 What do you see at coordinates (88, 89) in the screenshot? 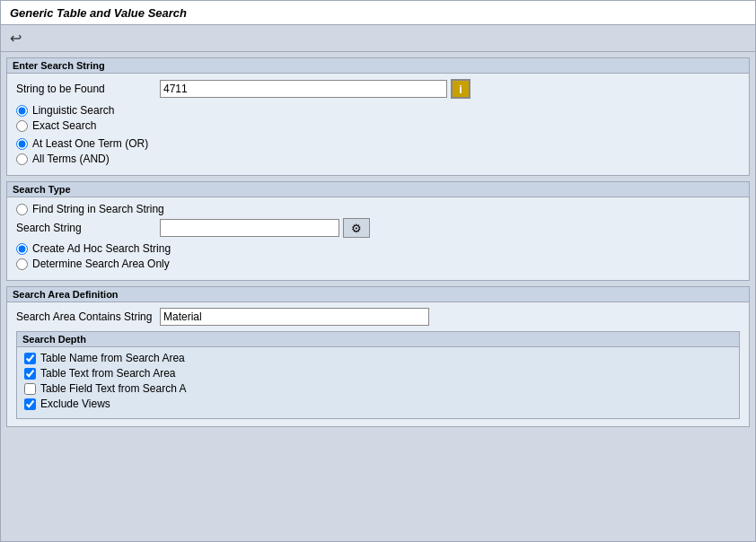
I see `string-to-be-found-label: String to be Found` at bounding box center [88, 89].